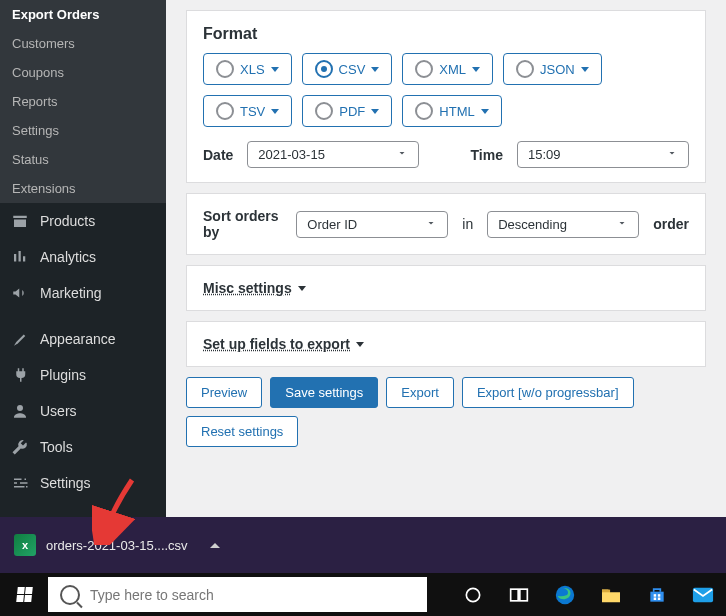 The width and height of the screenshot is (726, 616). What do you see at coordinates (68, 221) in the screenshot?
I see `sidebar-item-label: Products` at bounding box center [68, 221].